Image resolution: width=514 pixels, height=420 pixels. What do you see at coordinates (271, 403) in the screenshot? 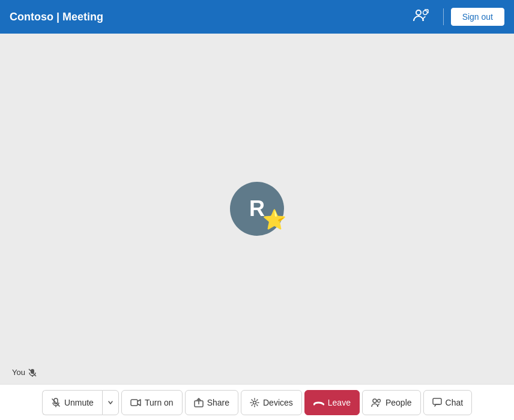
I see `devices-button: Devices` at bounding box center [271, 403].